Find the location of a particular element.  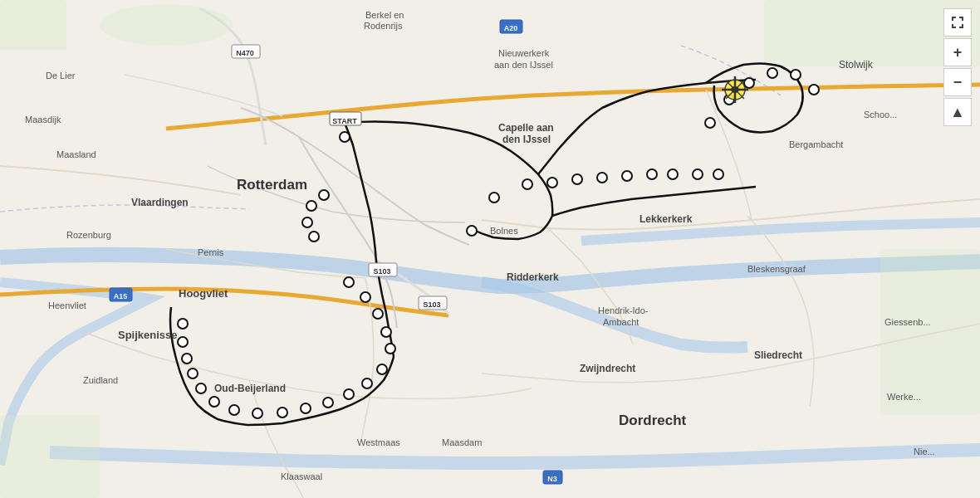

svg-text: Schoo... is located at coordinates (880, 115).